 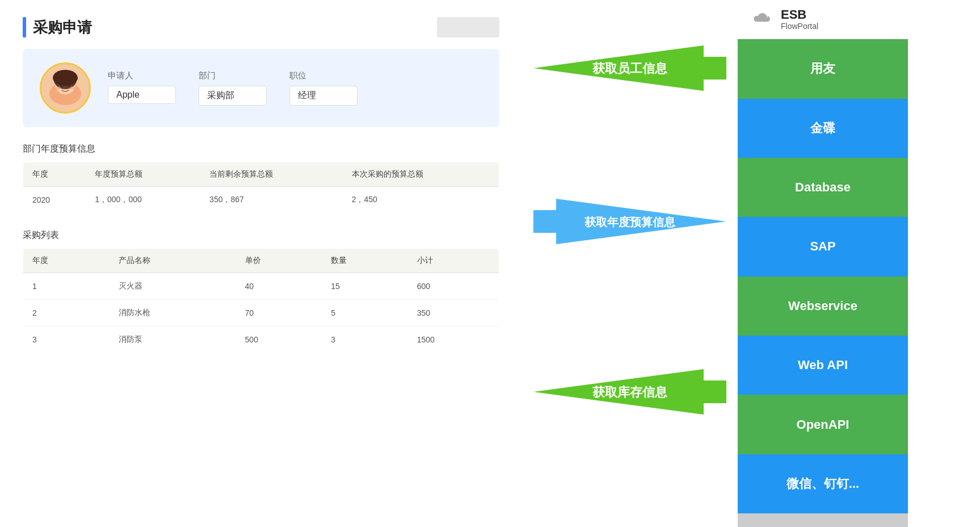 I want to click on proc-subtotal: 1500, so click(x=454, y=340).